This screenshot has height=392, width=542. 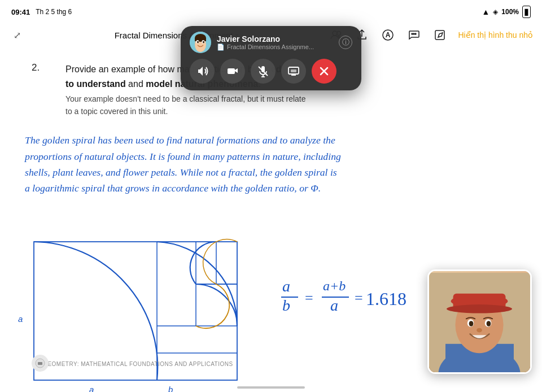 I want to click on svg-text: b, so click(x=286, y=305).